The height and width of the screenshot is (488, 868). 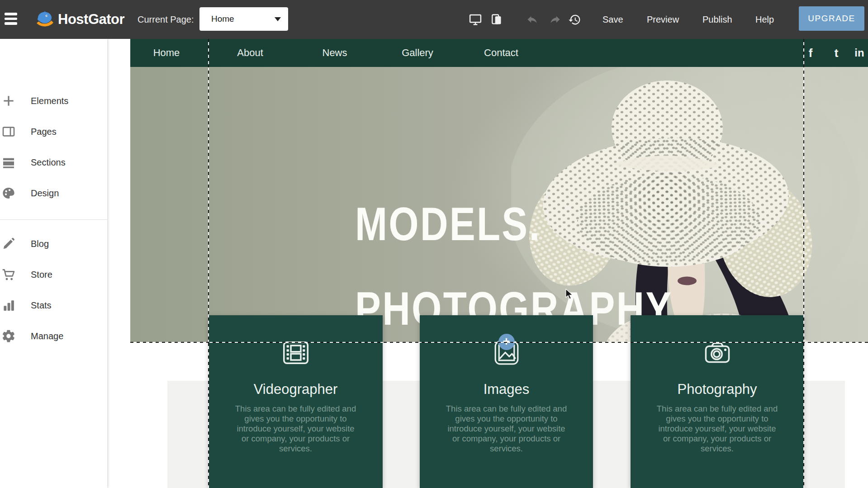 I want to click on current-page-label: Current Page:, so click(x=166, y=19).